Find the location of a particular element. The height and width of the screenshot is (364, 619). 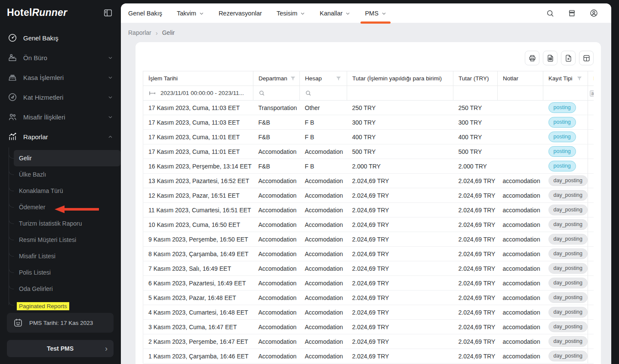

sidebar-item-genel-bak-: Genel Bakış is located at coordinates (60, 38).